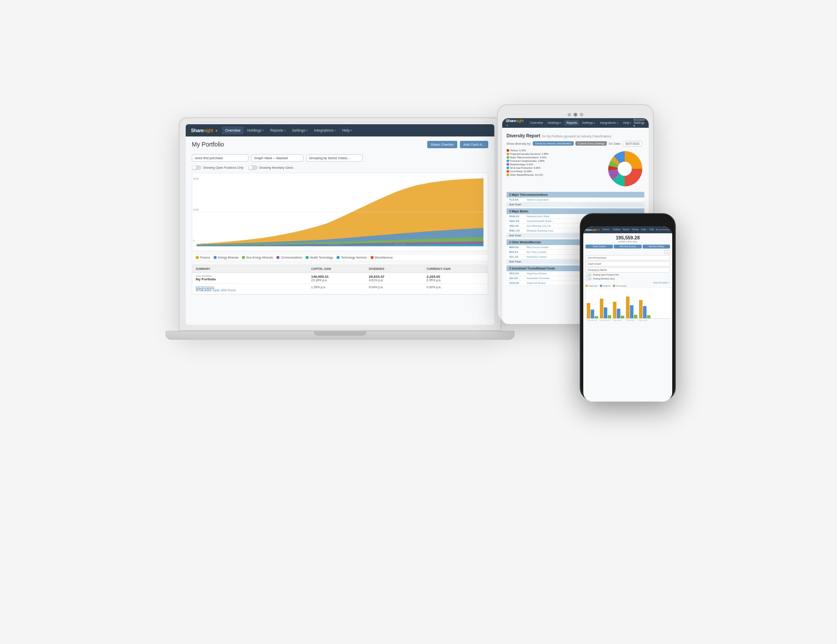 This screenshot has height=644, width=837. What do you see at coordinates (628, 247) in the screenshot?
I see `phone-add-cash-btn: Add Cash Account` at bounding box center [628, 247].